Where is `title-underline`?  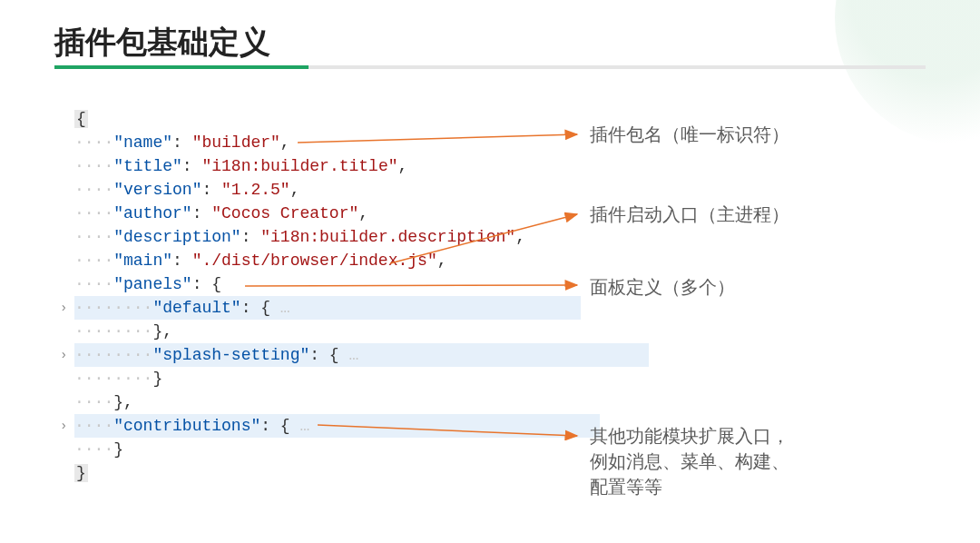 title-underline is located at coordinates (490, 67).